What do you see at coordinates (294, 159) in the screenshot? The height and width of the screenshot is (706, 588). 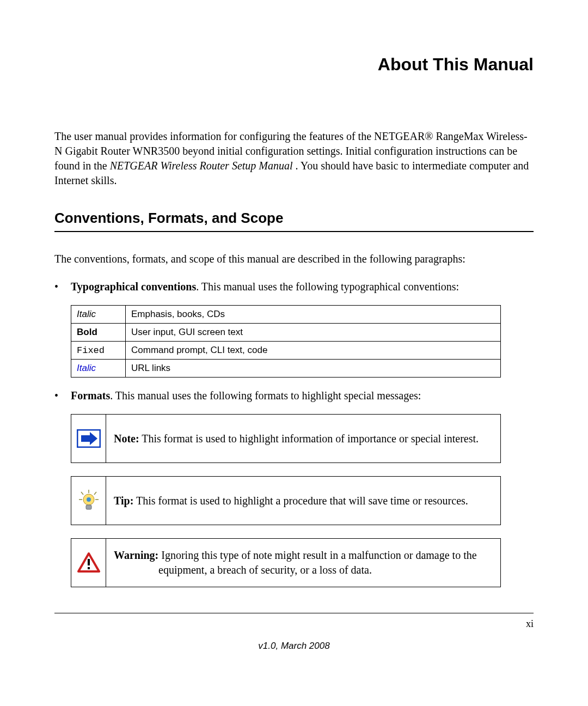 I see `intro-paragraph: The user manual provides information for…` at bounding box center [294, 159].